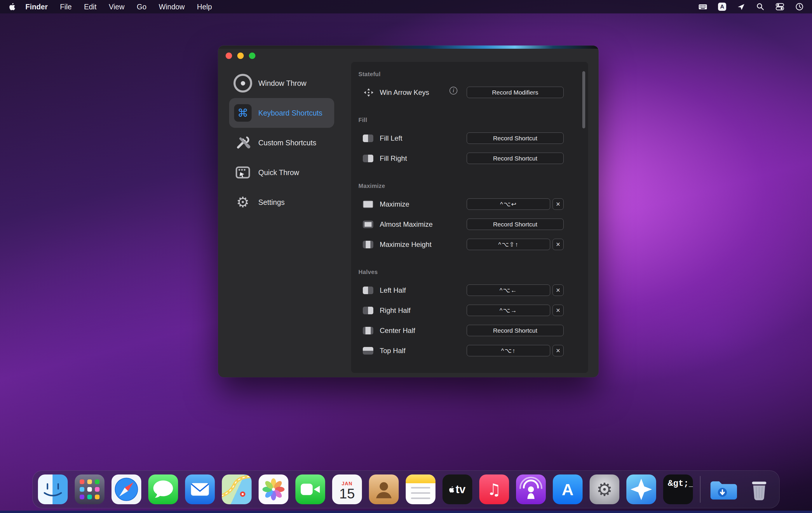  Describe the element at coordinates (509, 351) in the screenshot. I see `shortcut-field: ^⌥↑` at that location.